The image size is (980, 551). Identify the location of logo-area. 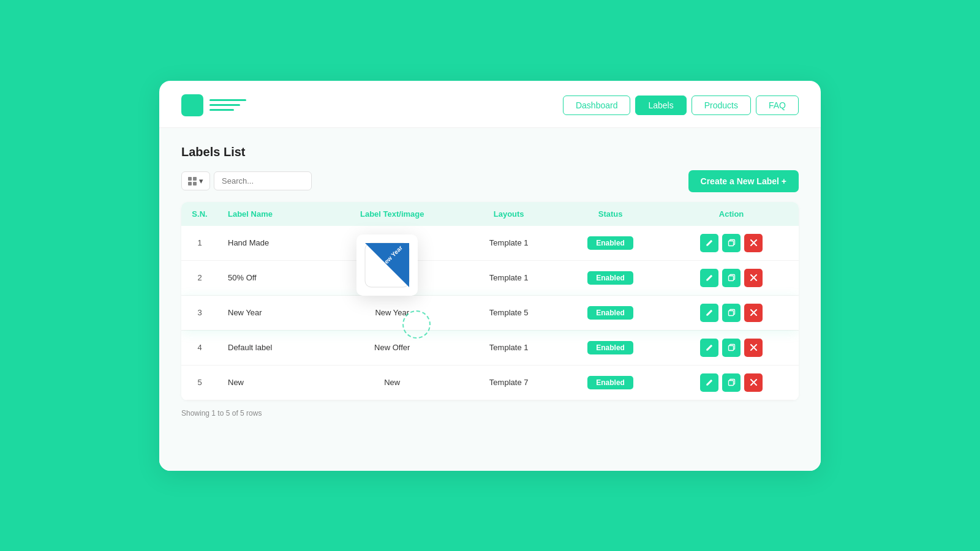
(372, 105).